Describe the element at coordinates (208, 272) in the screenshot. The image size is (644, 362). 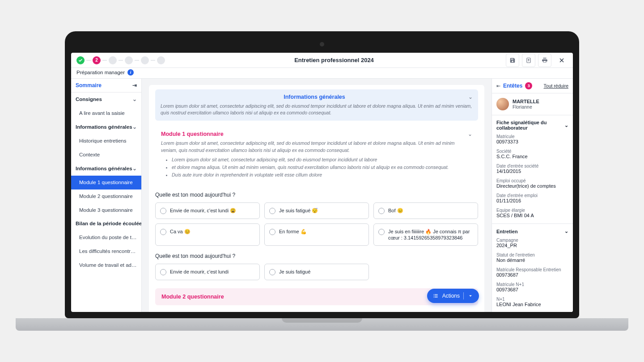
I see `radio-option: Envie de mourir, c'est lundi` at that location.